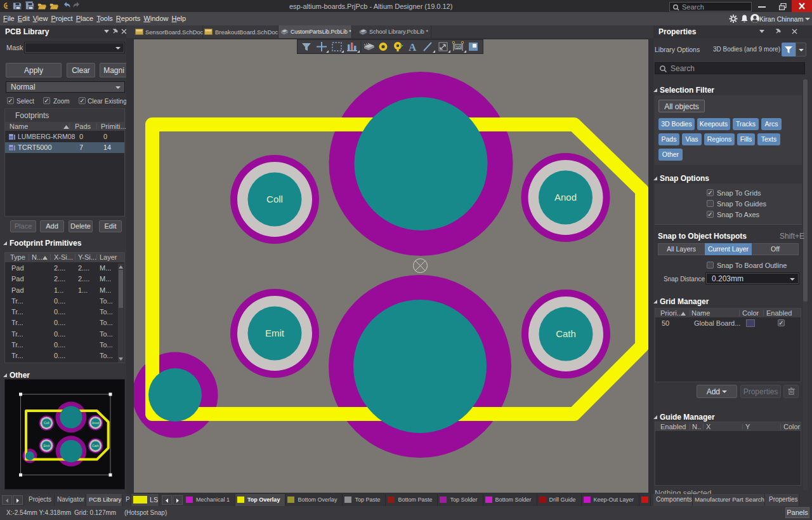 This screenshot has width=812, height=520. I want to click on svg-text: A, so click(412, 47).